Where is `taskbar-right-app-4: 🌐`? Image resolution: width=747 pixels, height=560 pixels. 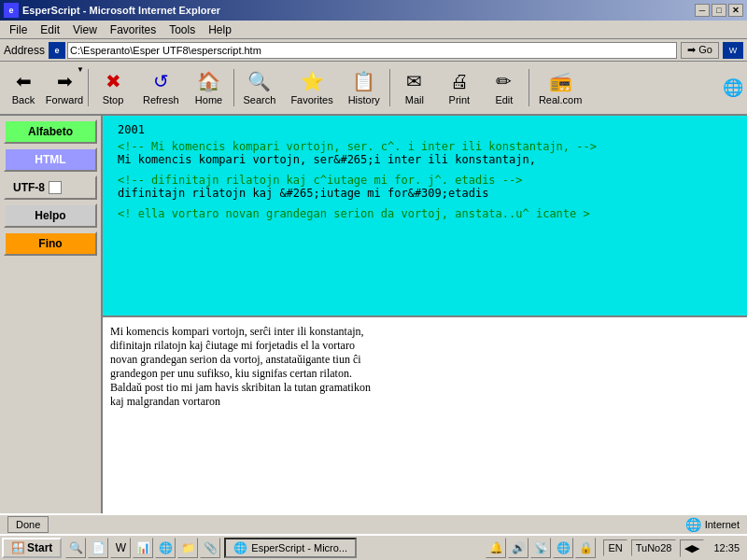 taskbar-right-app-4: 🌐 is located at coordinates (563, 548).